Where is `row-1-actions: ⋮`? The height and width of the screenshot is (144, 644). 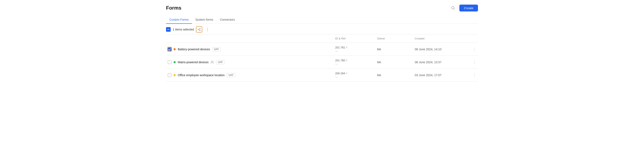 row-1-actions: ⋮ is located at coordinates (475, 49).